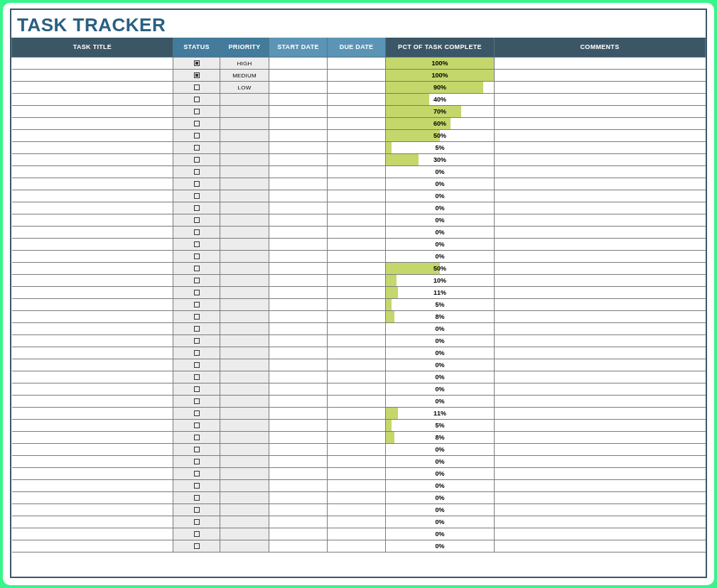 Image resolution: width=717 pixels, height=588 pixels. Describe the element at coordinates (244, 47) in the screenshot. I see `col-priority: PRIORITY` at that location.